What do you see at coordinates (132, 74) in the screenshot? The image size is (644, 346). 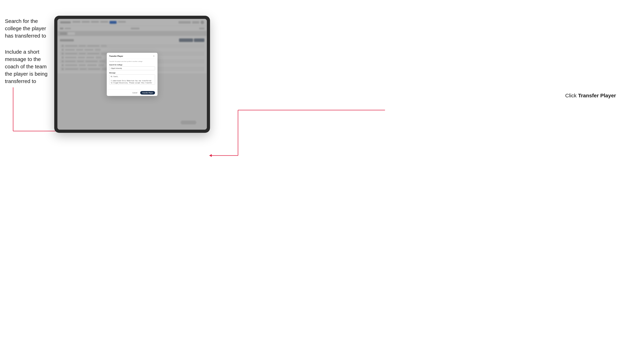 I see `transfer-player-modal: Transfer Player ✕ Transfer the player an…` at bounding box center [132, 74].